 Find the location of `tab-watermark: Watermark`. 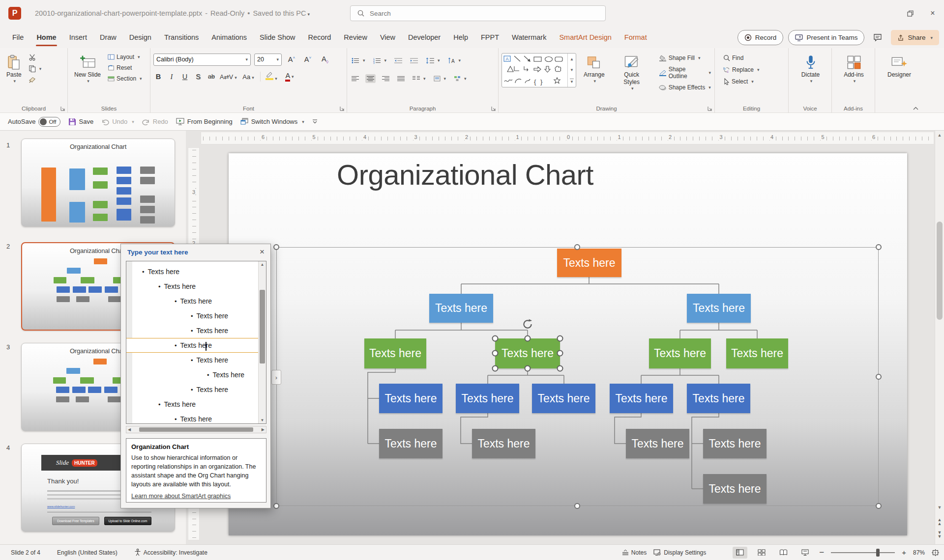

tab-watermark: Watermark is located at coordinates (529, 37).